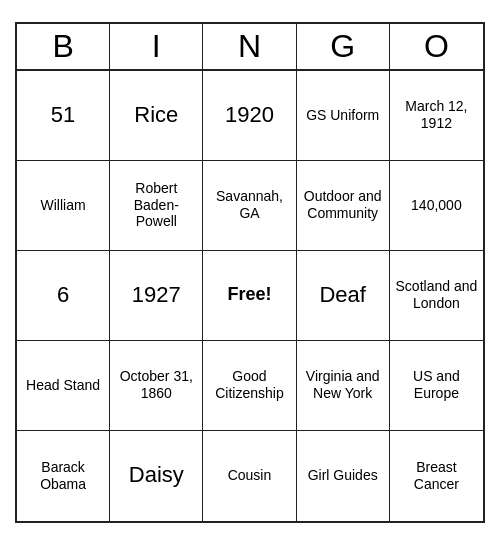 The width and height of the screenshot is (500, 544). Describe the element at coordinates (156, 206) in the screenshot. I see `bingo-cell: Robert Baden-Powell` at that location.